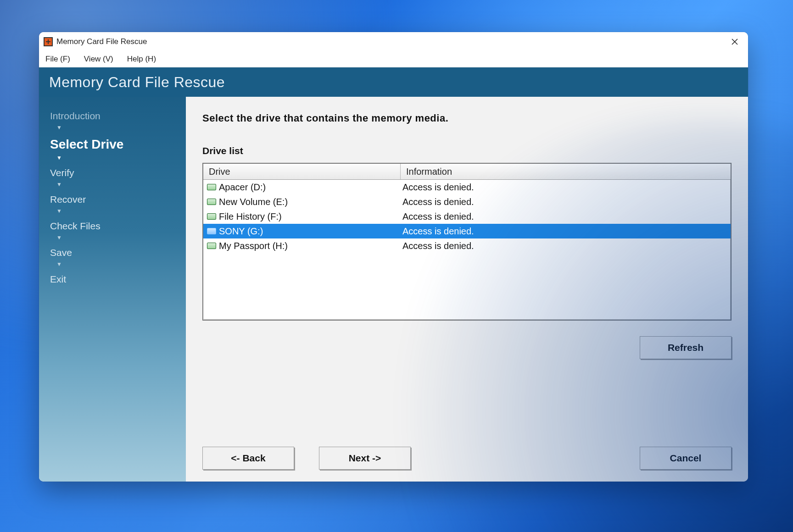  What do you see at coordinates (735, 42) in the screenshot?
I see `close-icon` at bounding box center [735, 42].